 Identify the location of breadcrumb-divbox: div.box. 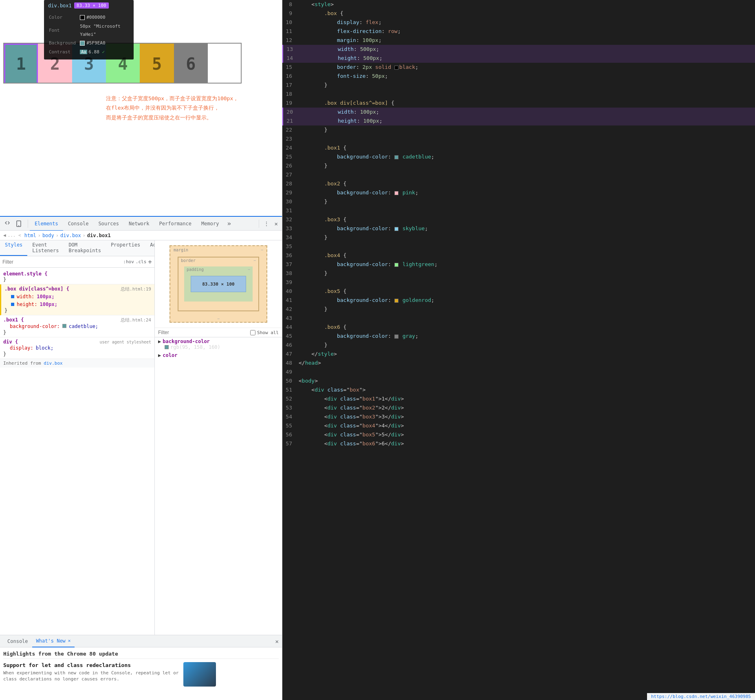
(71, 236).